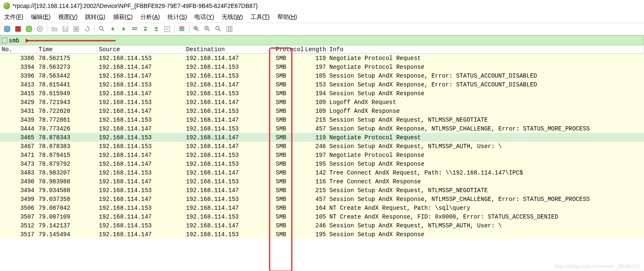  Describe the element at coordinates (18, 29) in the screenshot. I see `stop-capture-button` at that location.